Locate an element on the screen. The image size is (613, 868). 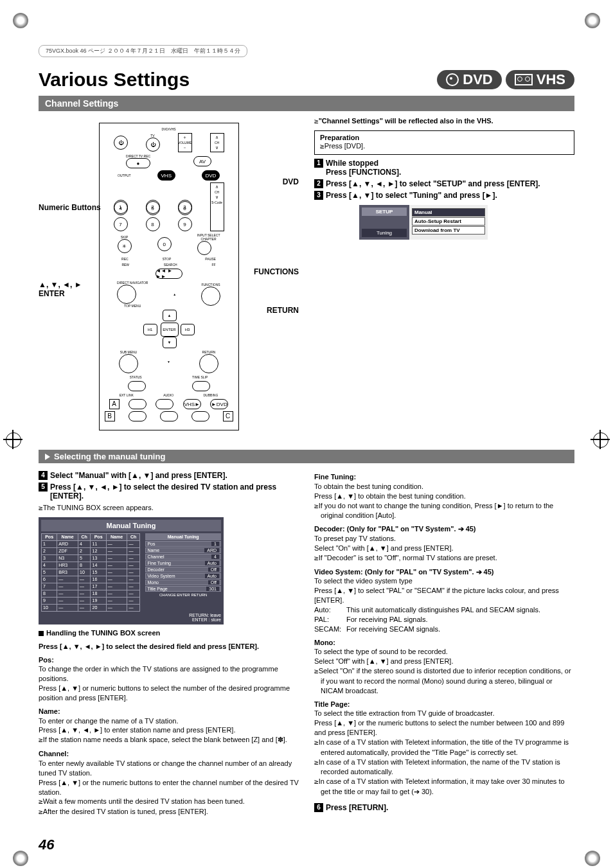
tuning-appears: ≥The TUNING BOX screen appears. is located at coordinates (168, 508).